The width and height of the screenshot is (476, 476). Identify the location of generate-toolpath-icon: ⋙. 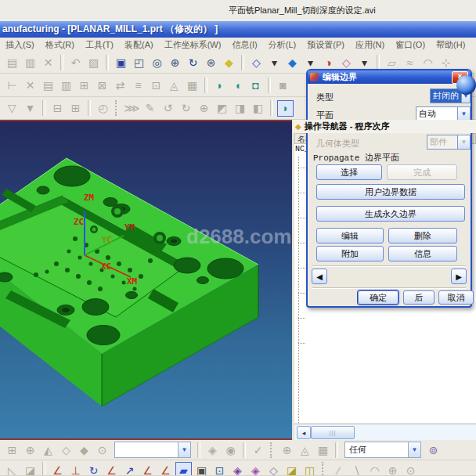
(132, 108).